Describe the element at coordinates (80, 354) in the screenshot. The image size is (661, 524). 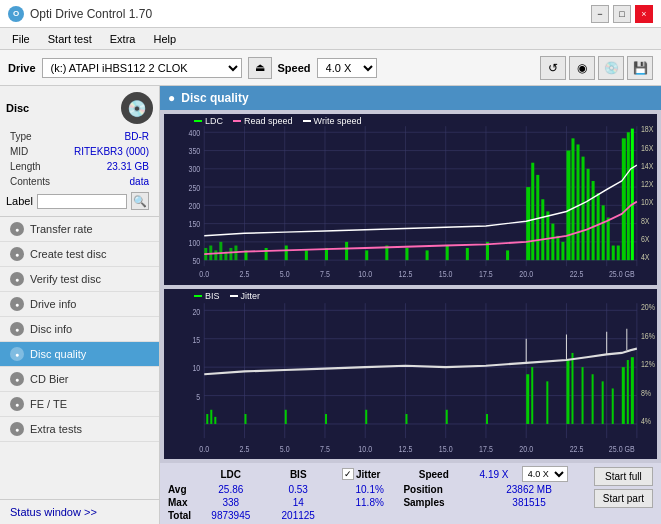
I see `nav-item-disc-quality: ●Disc quality` at that location.